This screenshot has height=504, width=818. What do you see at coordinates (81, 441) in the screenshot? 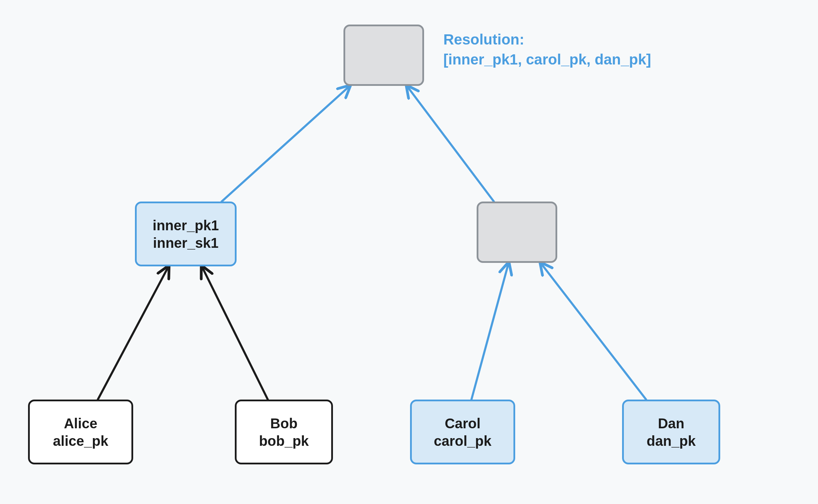
I see `node-alice-line2: alice_pk` at bounding box center [81, 441].